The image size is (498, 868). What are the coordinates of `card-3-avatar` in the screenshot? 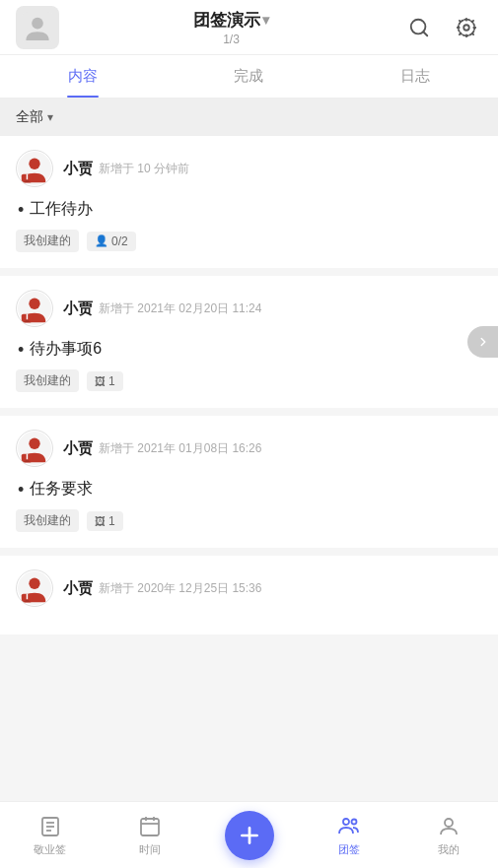 It's located at (35, 448).